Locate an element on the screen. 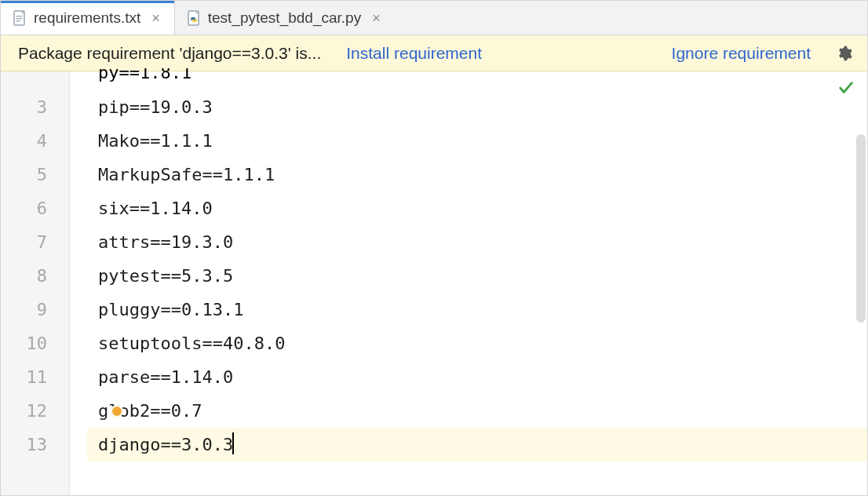  intention-bulb-icon is located at coordinates (117, 411).